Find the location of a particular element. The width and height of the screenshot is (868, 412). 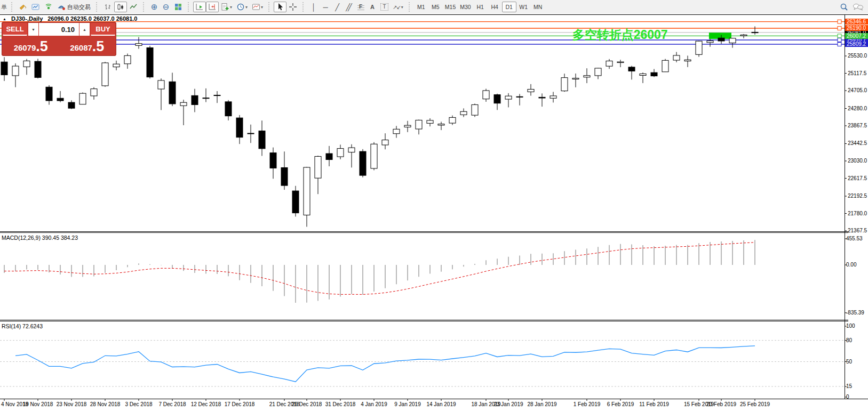

chat-icon is located at coordinates (858, 7).